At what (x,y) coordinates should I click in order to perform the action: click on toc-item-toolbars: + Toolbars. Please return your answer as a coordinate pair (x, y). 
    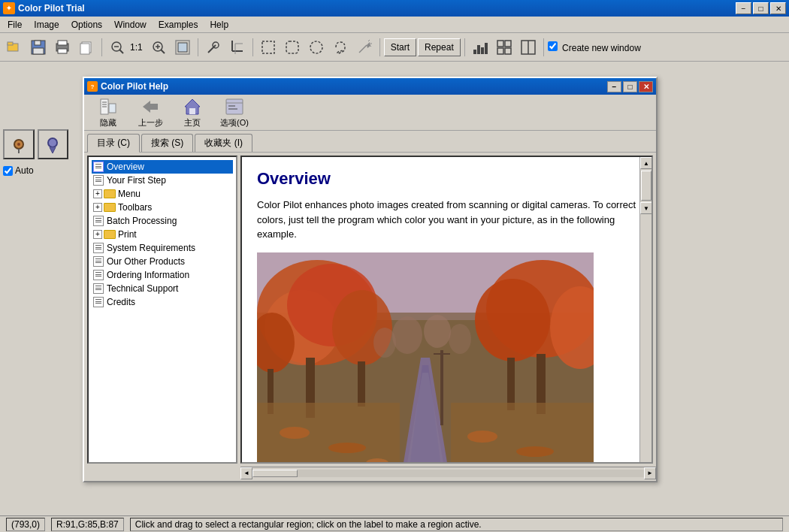
    Looking at the image, I should click on (162, 207).